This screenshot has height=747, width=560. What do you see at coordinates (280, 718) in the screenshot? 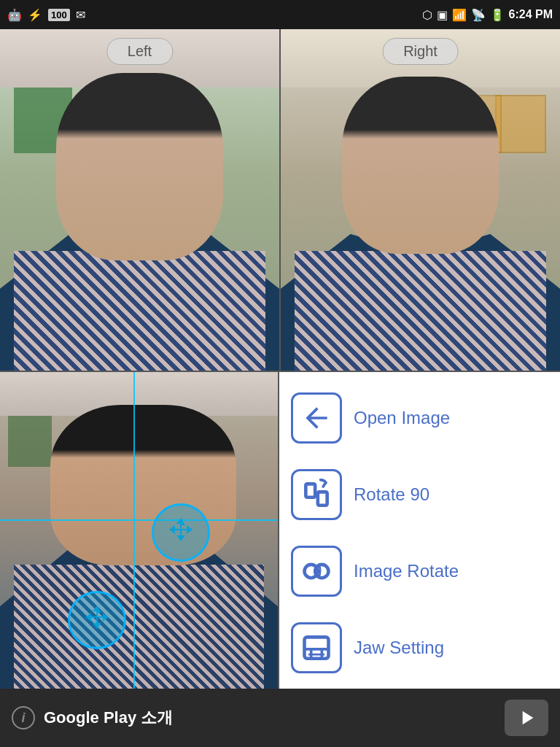
I see `bottom-banner: i Google Play 소개` at bounding box center [280, 718].